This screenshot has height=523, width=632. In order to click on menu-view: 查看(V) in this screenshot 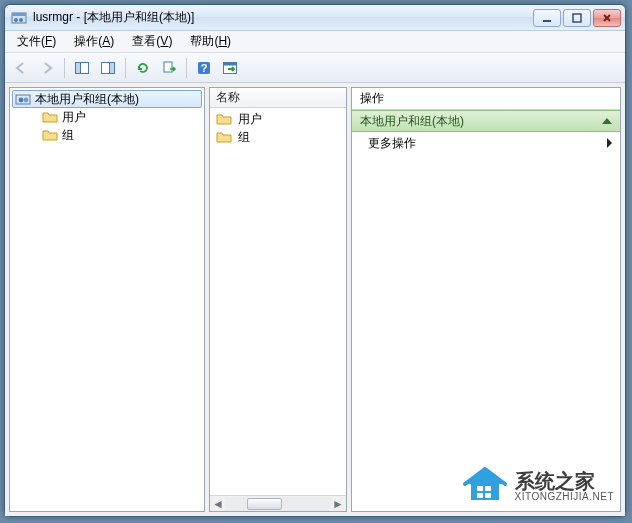, I will do `click(152, 42)`.